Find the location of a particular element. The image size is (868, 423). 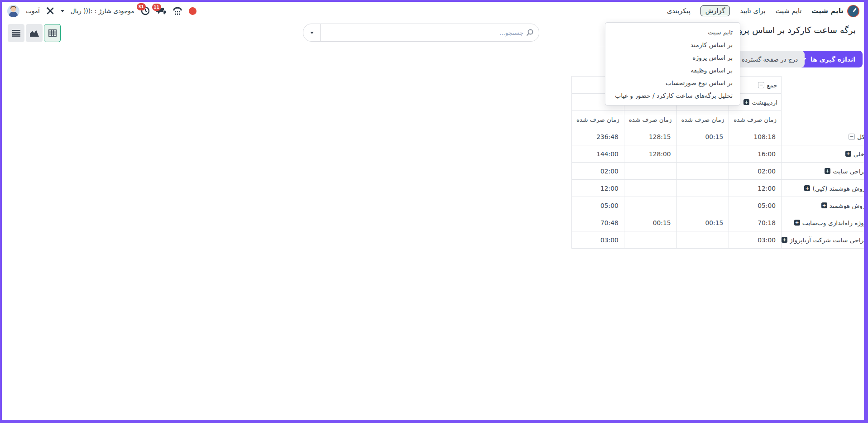

chevron-down-icon is located at coordinates (312, 33).